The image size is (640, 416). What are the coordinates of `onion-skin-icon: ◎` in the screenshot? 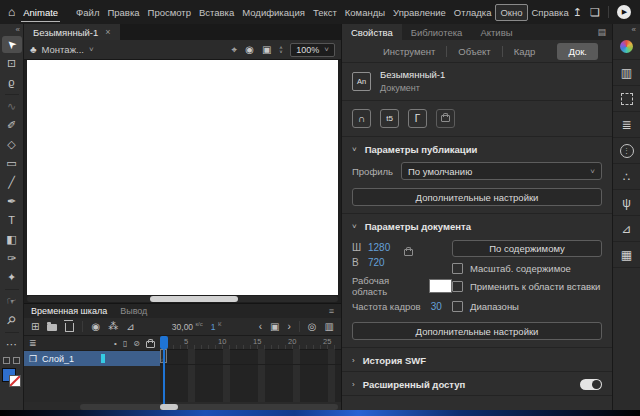 It's located at (312, 326).